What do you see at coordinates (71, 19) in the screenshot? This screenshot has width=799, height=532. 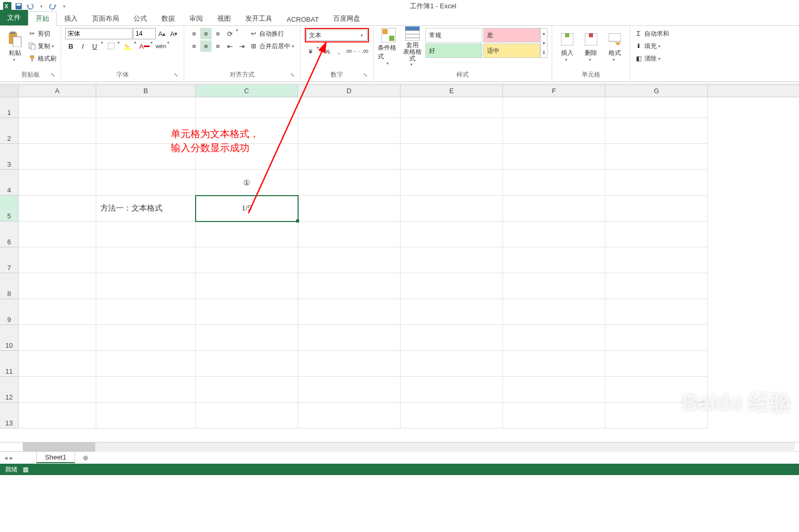 I see `tab-insert: 插入` at bounding box center [71, 19].